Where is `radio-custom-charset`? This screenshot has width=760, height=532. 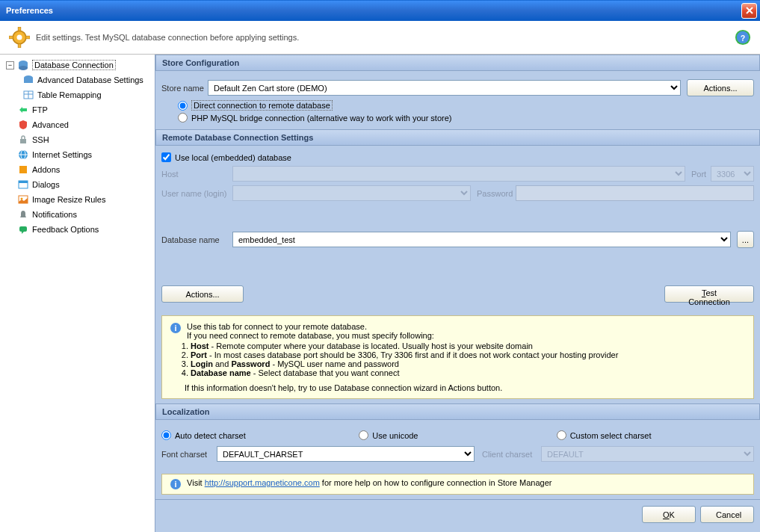
radio-custom-charset is located at coordinates (562, 435).